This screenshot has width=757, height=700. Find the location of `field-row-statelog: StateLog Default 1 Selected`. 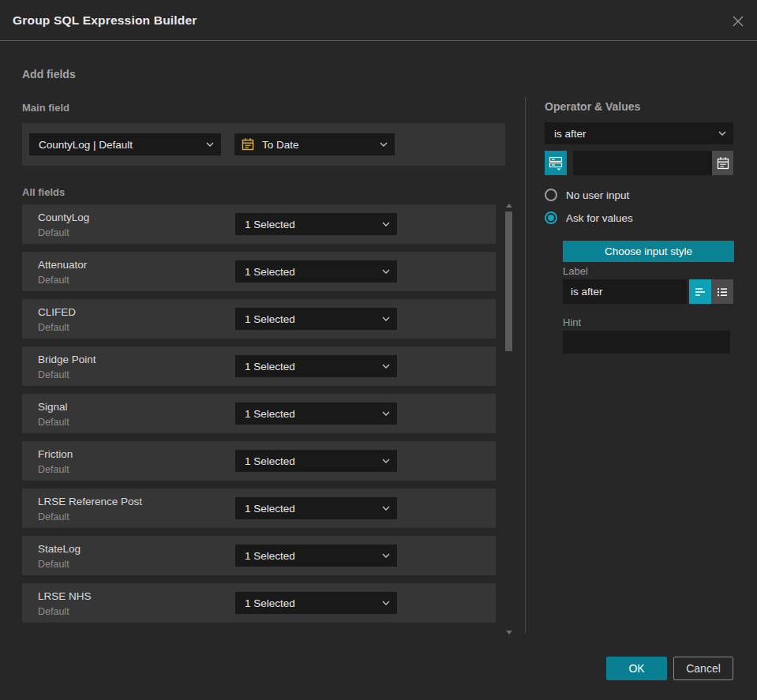

field-row-statelog: StateLog Default 1 Selected is located at coordinates (259, 556).